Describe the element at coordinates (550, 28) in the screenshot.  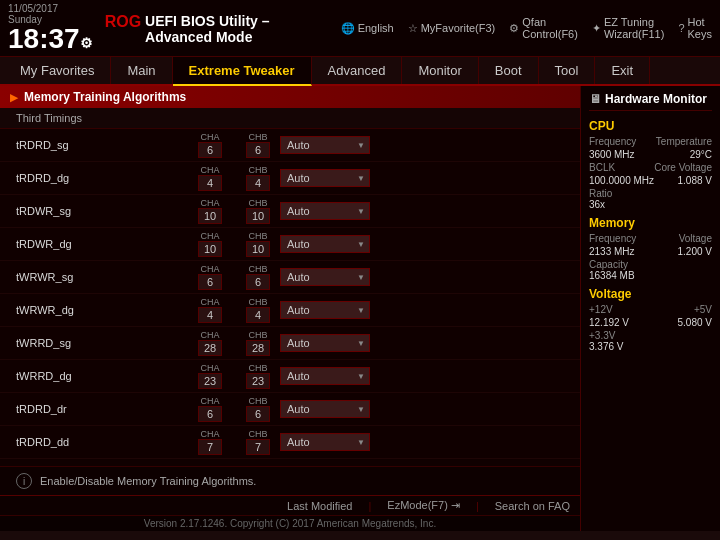
I see `qfan-label: Qfan Control(F6)` at that location.